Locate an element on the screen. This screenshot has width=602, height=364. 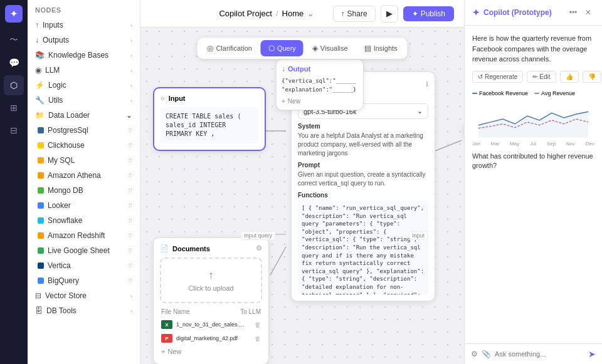
regenerate-icon: ↺ is located at coordinates (480, 76).